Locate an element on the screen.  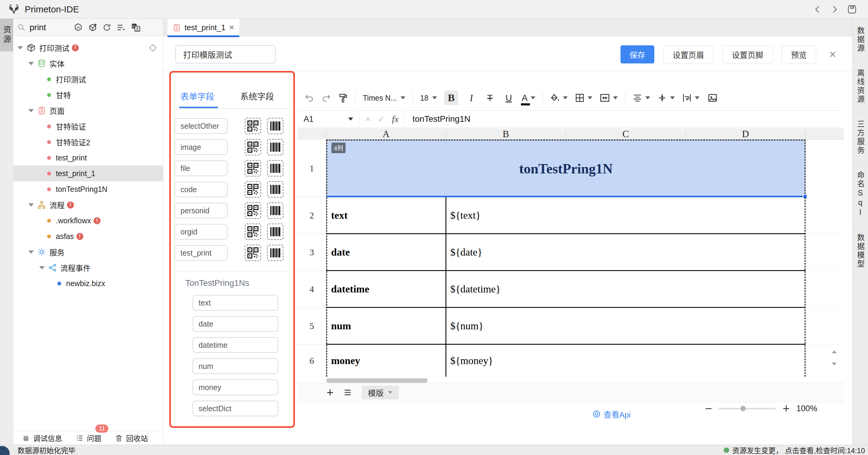
italic-button: I is located at coordinates (471, 98).